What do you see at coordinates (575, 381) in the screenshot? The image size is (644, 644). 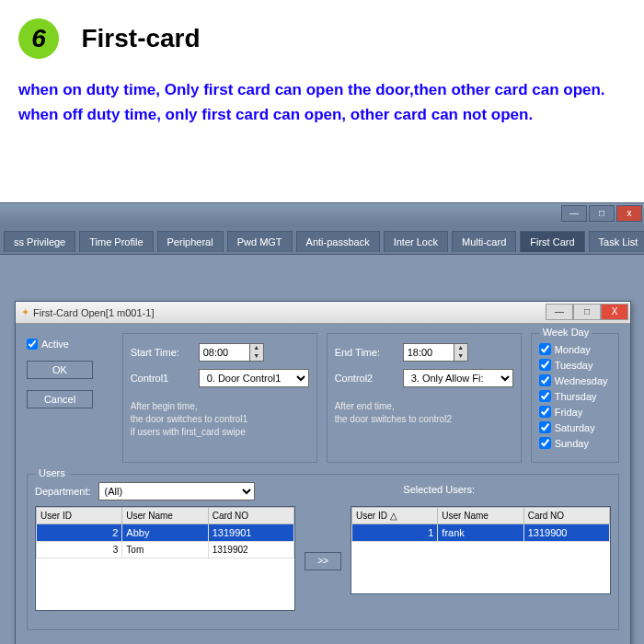 I see `weekday-wednesday: Wednesday` at bounding box center [575, 381].